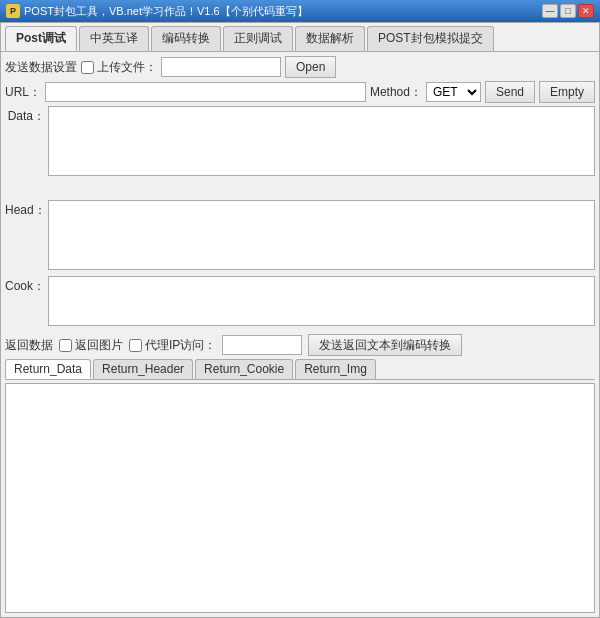 This screenshot has height=618, width=600. Describe the element at coordinates (300, 236) in the screenshot. I see `head-field-row: Head：` at that location.